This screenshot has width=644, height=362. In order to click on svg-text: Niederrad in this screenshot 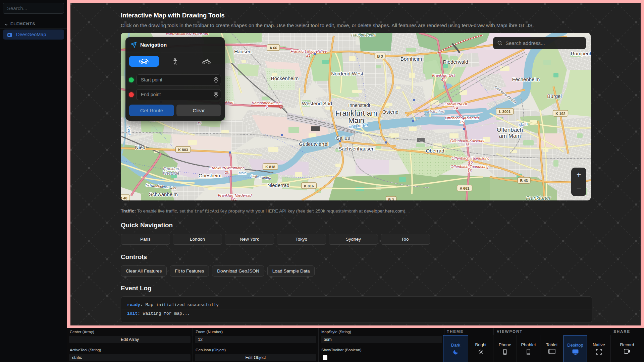, I will do `click(278, 185)`.